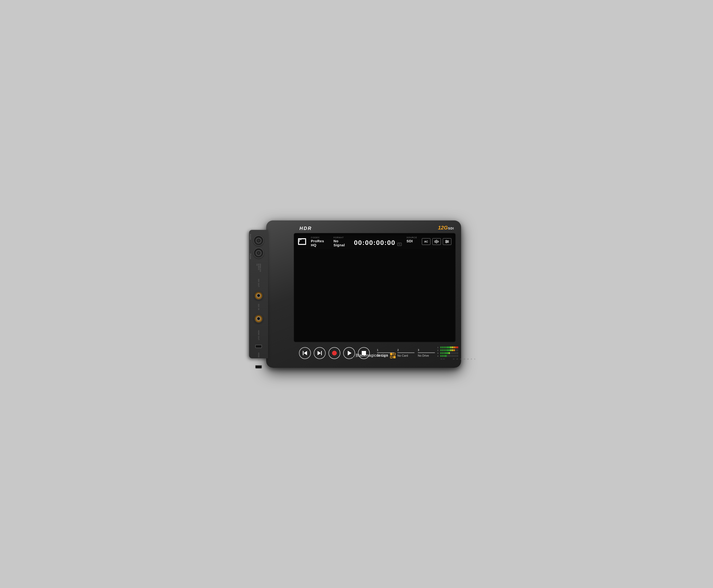 The width and height of the screenshot is (713, 588). What do you see at coordinates (456, 348) in the screenshot?
I see `vu-row-1: 1` at bounding box center [456, 348].